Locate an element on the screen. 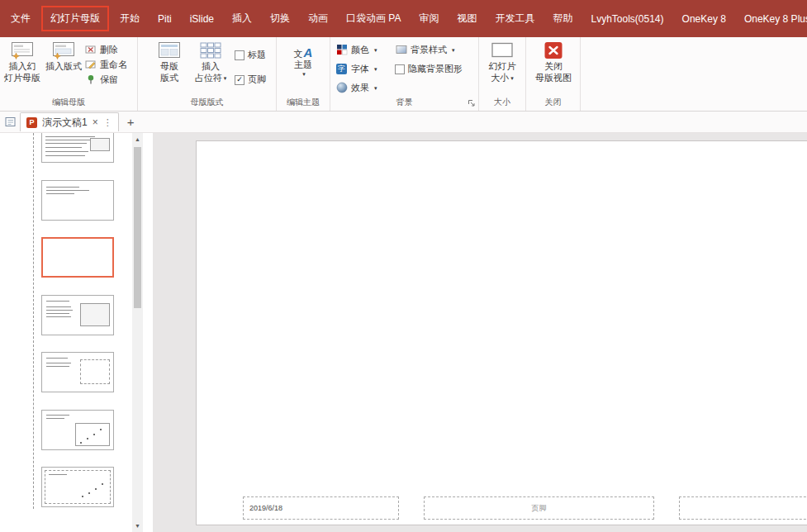 Image resolution: width=807 pixels, height=532 pixels. tab-help: 帮助 is located at coordinates (563, 18).